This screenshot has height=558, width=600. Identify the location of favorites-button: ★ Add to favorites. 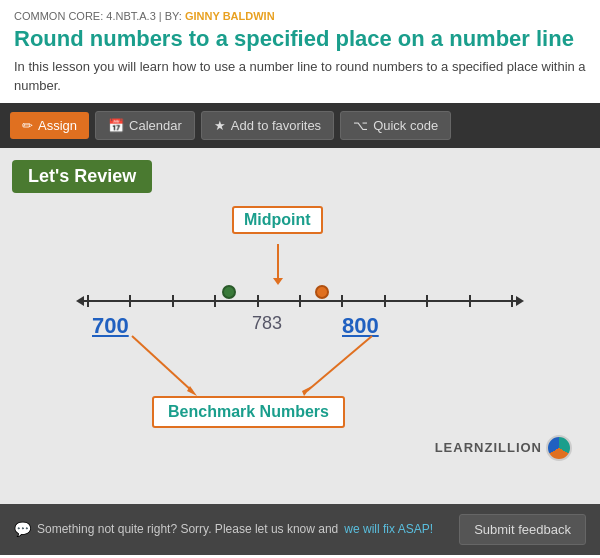
(268, 126).